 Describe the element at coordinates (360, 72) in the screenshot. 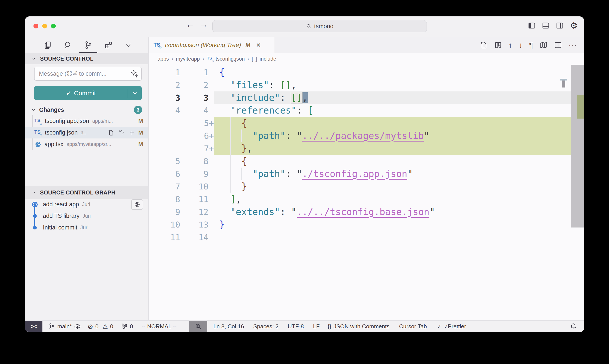

I see `code-line: 11{` at that location.